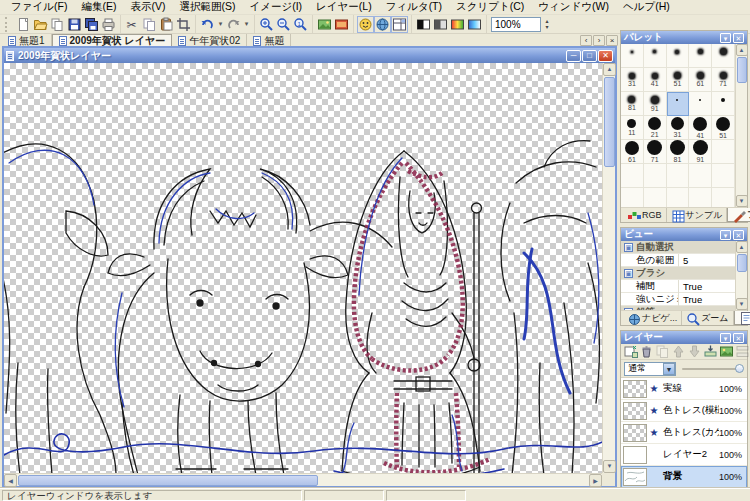 Image resolution: width=750 pixels, height=501 pixels. I want to click on layers-panel-titlebar: レイヤー ▾ ✕, so click(684, 338).